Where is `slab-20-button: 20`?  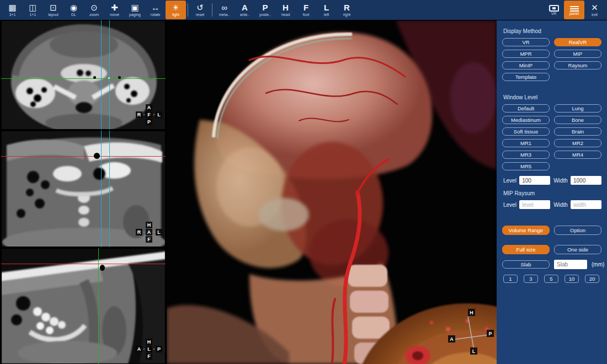 slab-20-button: 20 is located at coordinates (592, 279).